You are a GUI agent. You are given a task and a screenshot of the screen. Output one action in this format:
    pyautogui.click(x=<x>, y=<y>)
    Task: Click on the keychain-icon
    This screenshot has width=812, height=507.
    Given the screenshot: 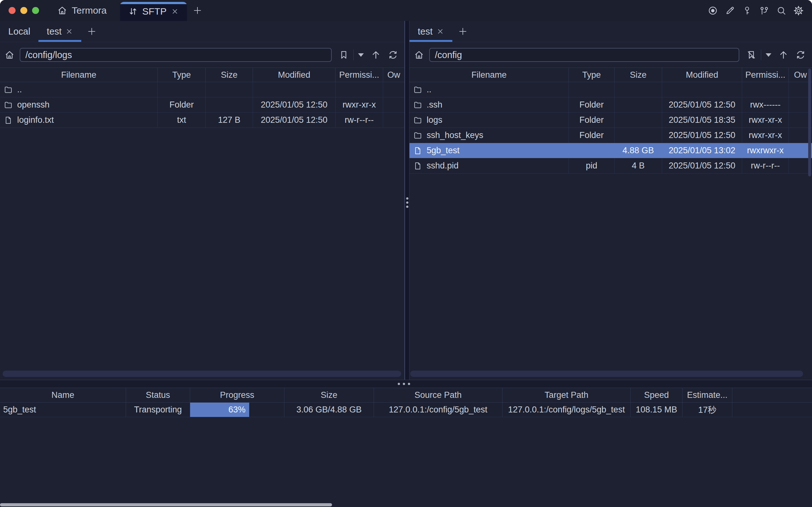 What is the action you would take?
    pyautogui.click(x=764, y=11)
    